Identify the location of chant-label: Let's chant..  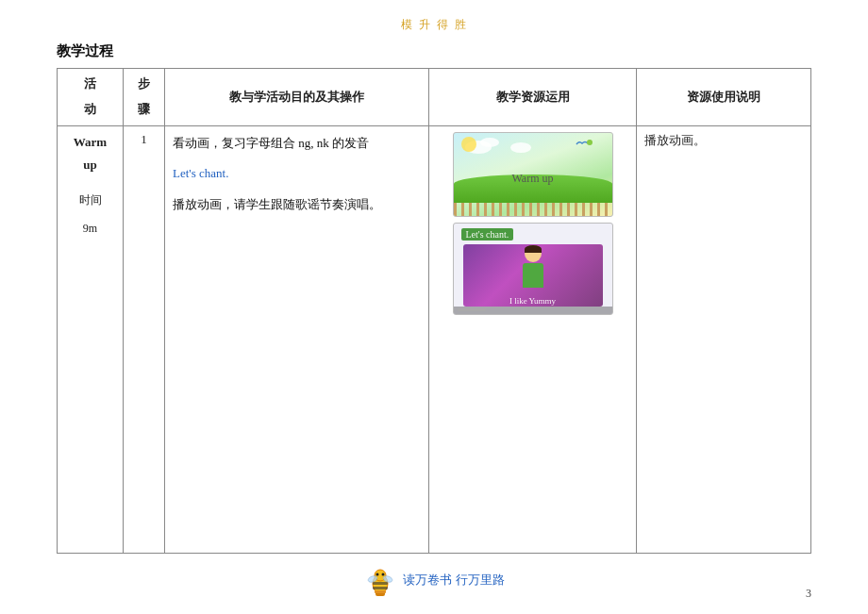
(488, 234).